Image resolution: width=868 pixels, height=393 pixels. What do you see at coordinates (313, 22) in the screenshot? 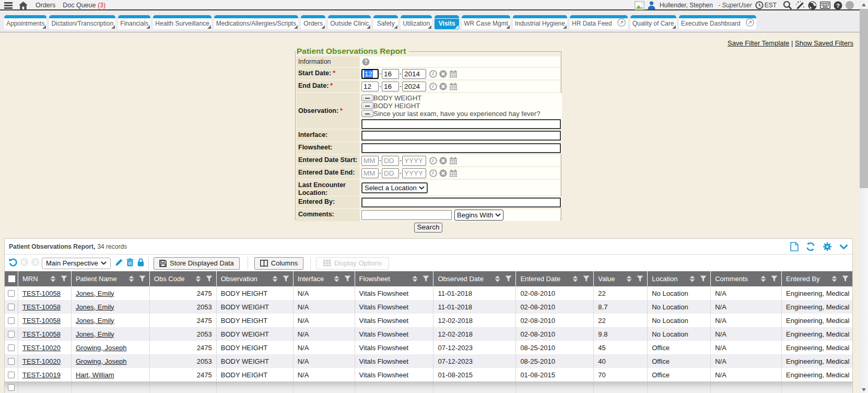
I see `tab: Orders` at bounding box center [313, 22].